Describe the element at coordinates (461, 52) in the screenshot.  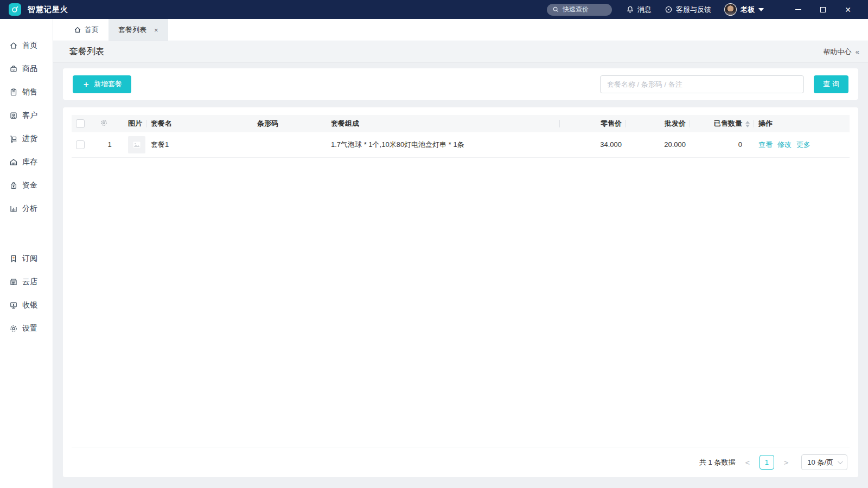
I see `page-header: 套餐列表 帮助中心 «` at that location.